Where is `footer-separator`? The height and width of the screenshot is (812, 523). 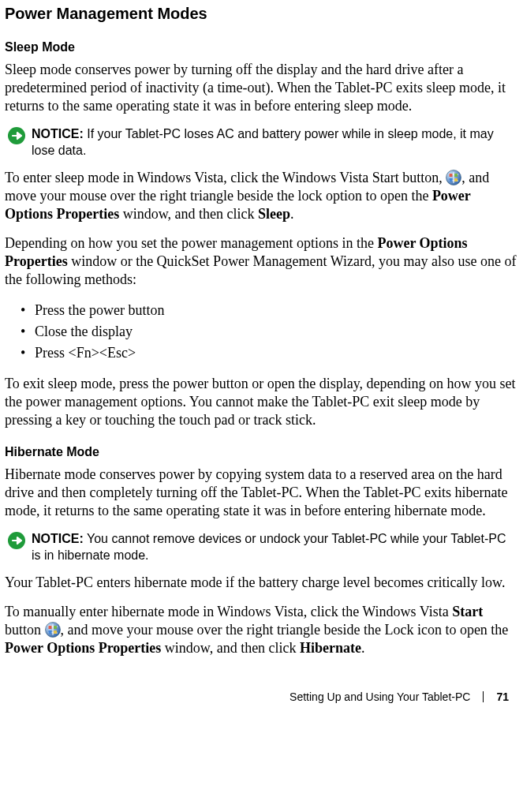 footer-separator is located at coordinates (483, 697).